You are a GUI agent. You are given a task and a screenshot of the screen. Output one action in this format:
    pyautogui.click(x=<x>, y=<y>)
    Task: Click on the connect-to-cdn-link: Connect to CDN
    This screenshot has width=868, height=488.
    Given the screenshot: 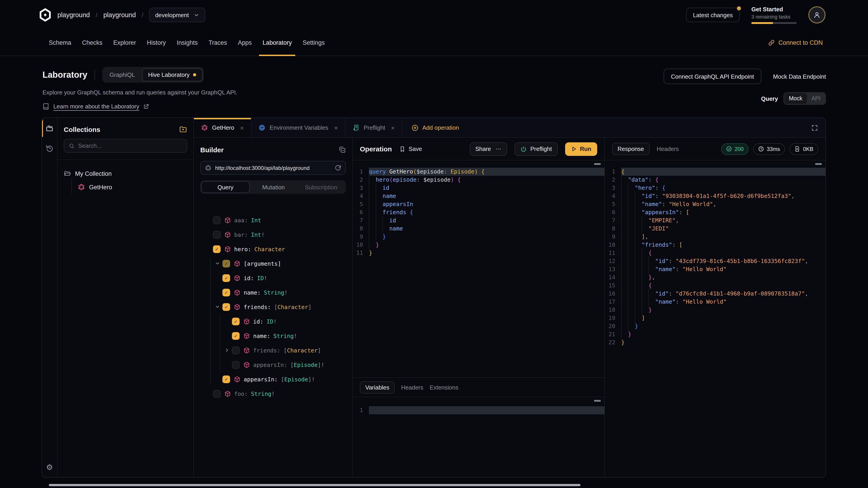 What is the action you would take?
    pyautogui.click(x=795, y=43)
    